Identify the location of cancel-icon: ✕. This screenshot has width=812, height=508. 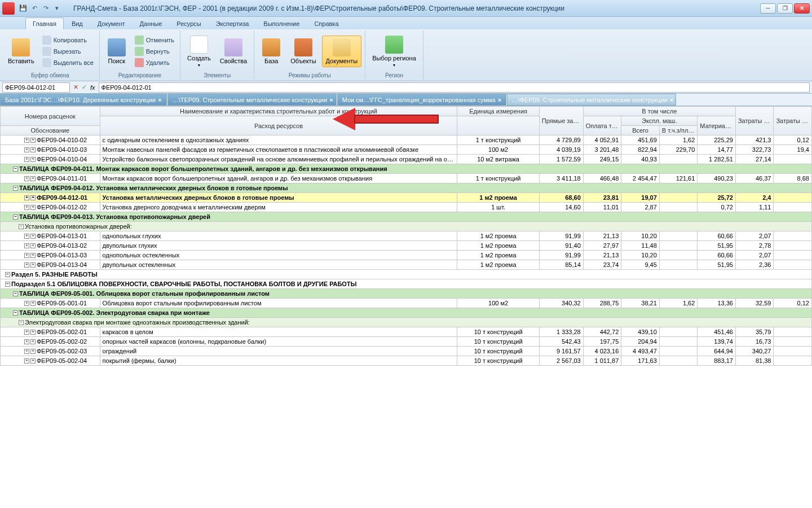
(76, 87).